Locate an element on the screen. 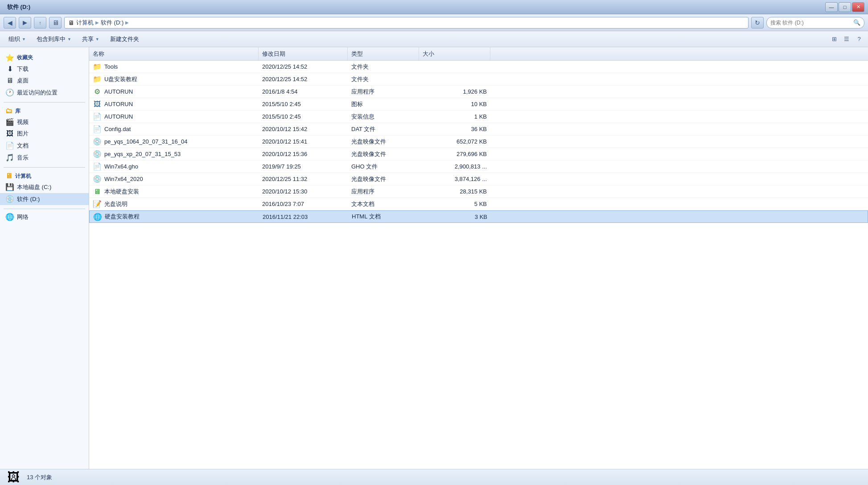  file-name-cell: ⚙ AUTORUN is located at coordinates (174, 92).